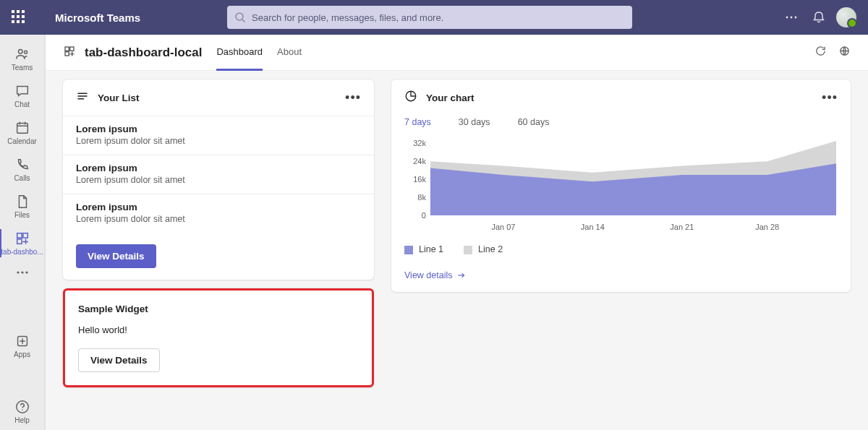  Describe the element at coordinates (22, 233) in the screenshot. I see `app-rail: Teams Chat Calendar Calls Files tab-dash…` at that location.